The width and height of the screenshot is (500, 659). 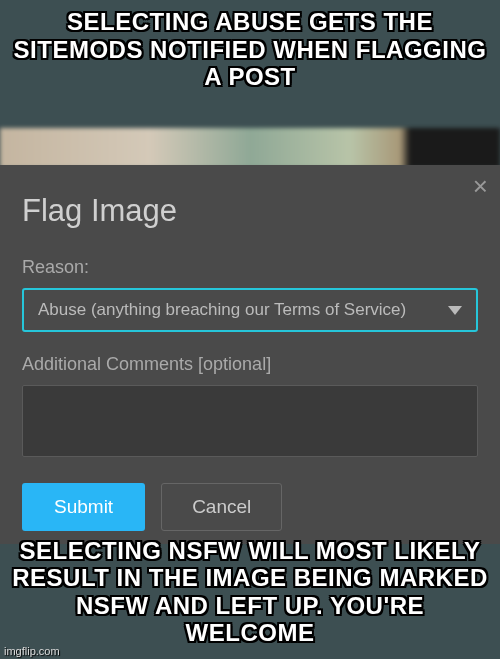 What do you see at coordinates (32, 651) in the screenshot?
I see `watermark: imgflip.com` at bounding box center [32, 651].